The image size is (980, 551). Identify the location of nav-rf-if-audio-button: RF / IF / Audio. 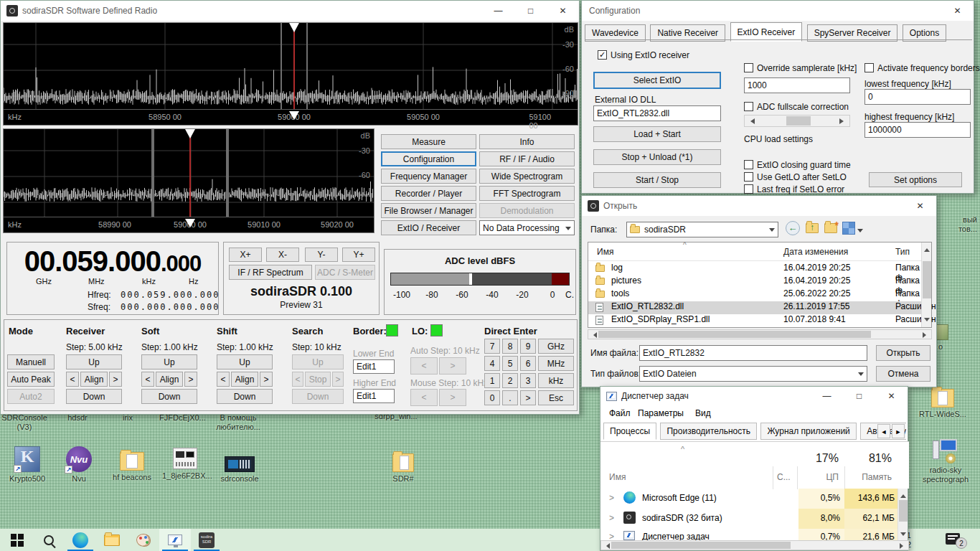
(527, 159).